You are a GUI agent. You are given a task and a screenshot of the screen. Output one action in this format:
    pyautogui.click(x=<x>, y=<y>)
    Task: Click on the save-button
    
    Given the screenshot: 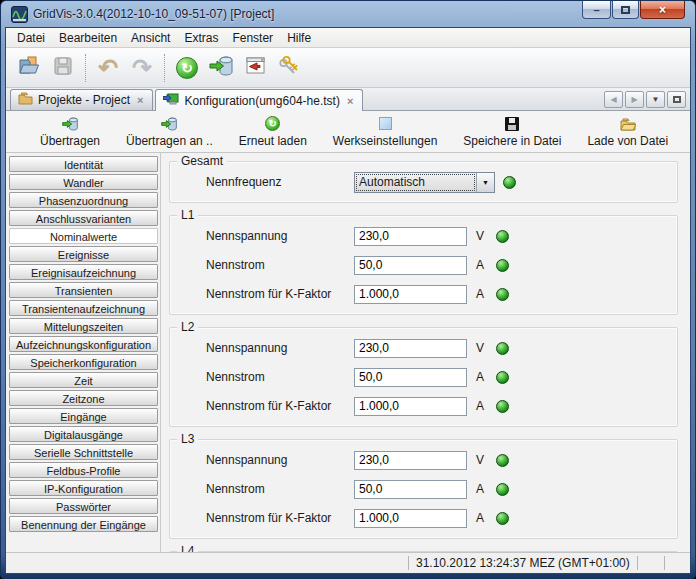 What is the action you would take?
    pyautogui.click(x=63, y=68)
    